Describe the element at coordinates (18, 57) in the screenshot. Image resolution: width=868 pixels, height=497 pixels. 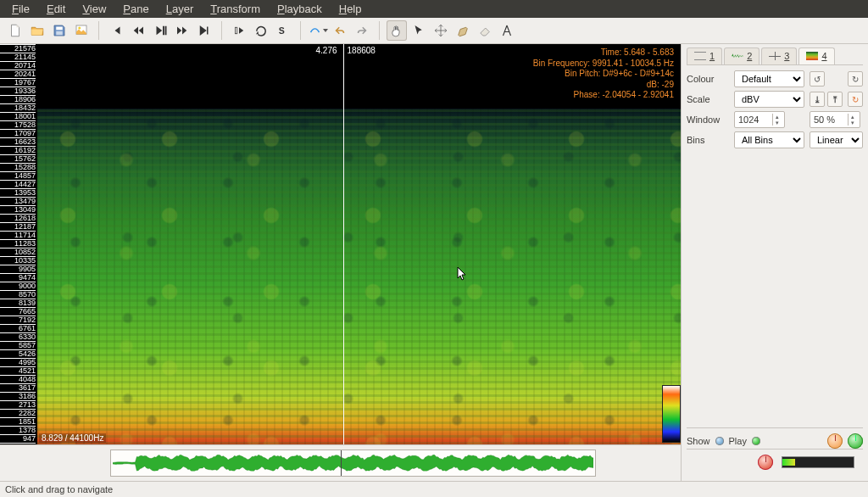
I see `freq-tick: 21145` at that location.